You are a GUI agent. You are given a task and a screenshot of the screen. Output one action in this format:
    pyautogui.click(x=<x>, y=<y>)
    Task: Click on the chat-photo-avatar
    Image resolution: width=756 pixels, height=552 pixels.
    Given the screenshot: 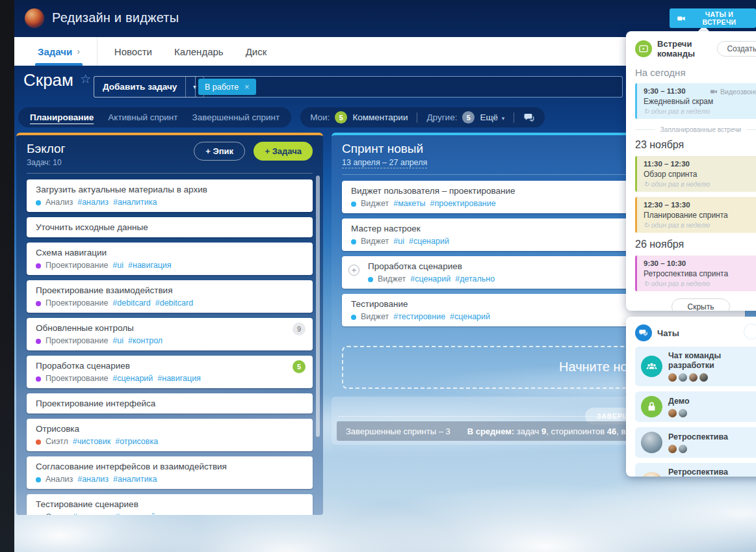 What is the action you would take?
    pyautogui.click(x=651, y=475)
    